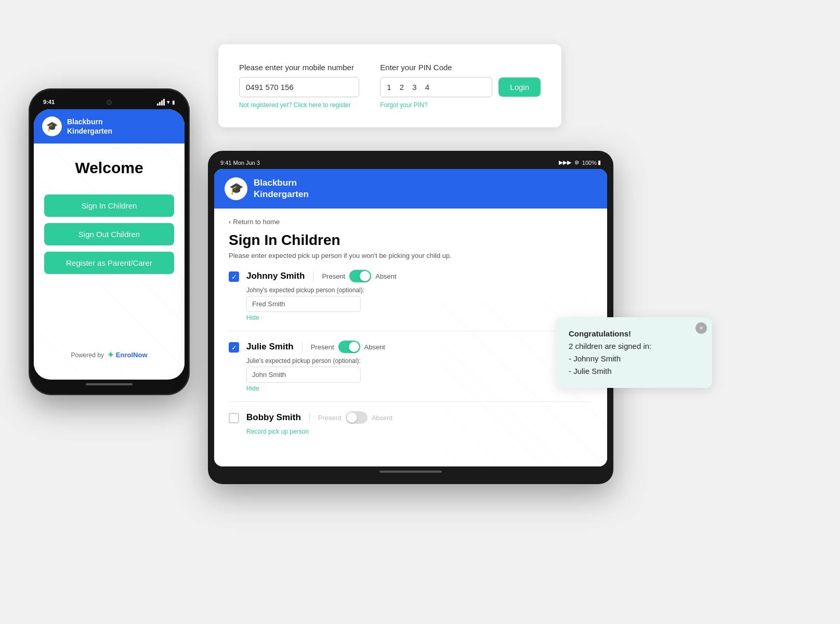 Image resolution: width=840 pixels, height=624 pixels. What do you see at coordinates (299, 68) in the screenshot?
I see `mobile-label: Please enter your mobile number` at bounding box center [299, 68].